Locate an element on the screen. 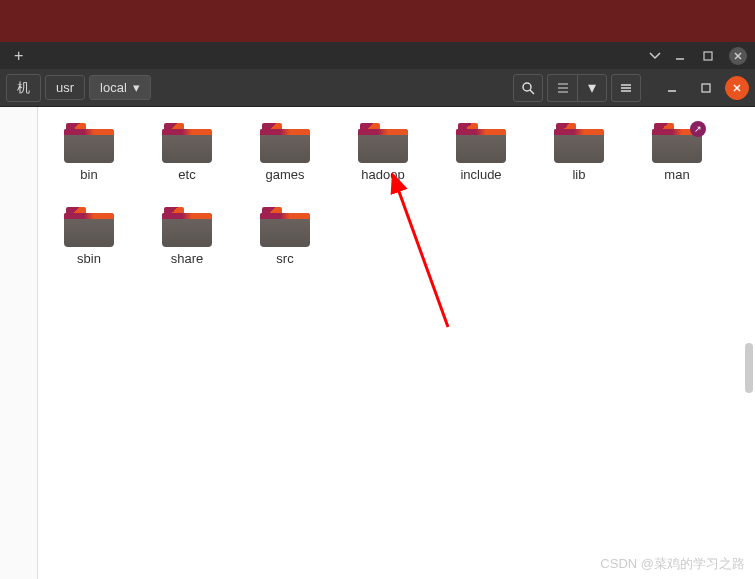  breadcrumb-label: usr is located at coordinates (65, 88).